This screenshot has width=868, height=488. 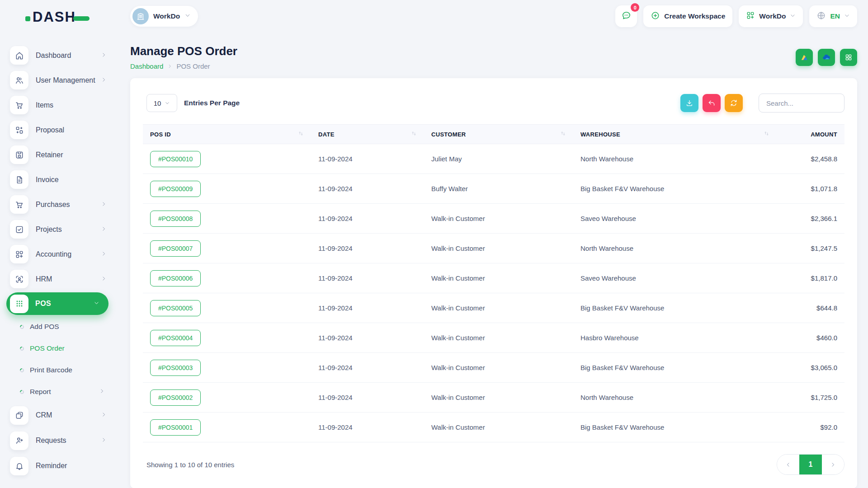 What do you see at coordinates (59, 327) in the screenshot?
I see `sidebar-item-add-pos: Add POS` at bounding box center [59, 327].